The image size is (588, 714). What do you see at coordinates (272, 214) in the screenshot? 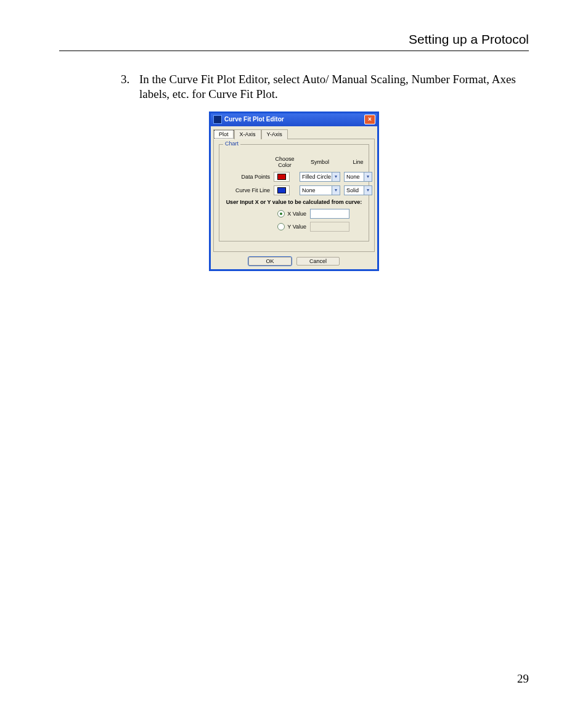
I see `radio-x-value: X Value` at bounding box center [272, 214].